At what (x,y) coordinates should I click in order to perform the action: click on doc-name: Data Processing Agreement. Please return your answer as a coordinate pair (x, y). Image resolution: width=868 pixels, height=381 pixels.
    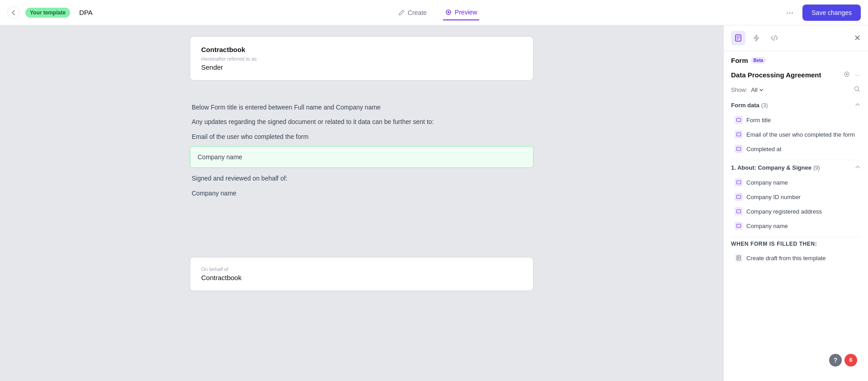
    Looking at the image, I should click on (776, 75).